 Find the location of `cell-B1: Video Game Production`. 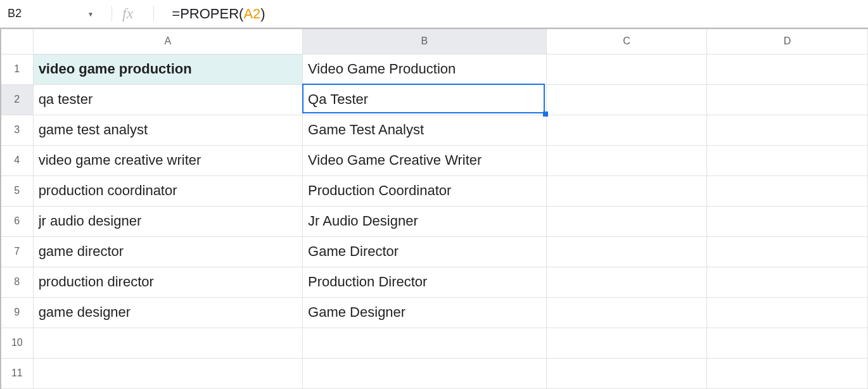

cell-B1: Video Game Production is located at coordinates (424, 69).